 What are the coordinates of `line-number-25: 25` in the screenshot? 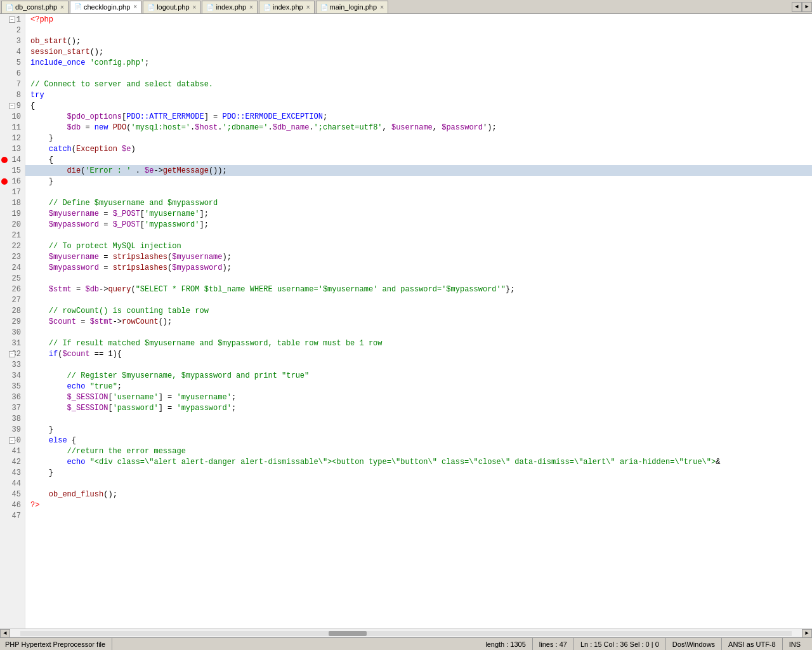 It's located at (16, 279).